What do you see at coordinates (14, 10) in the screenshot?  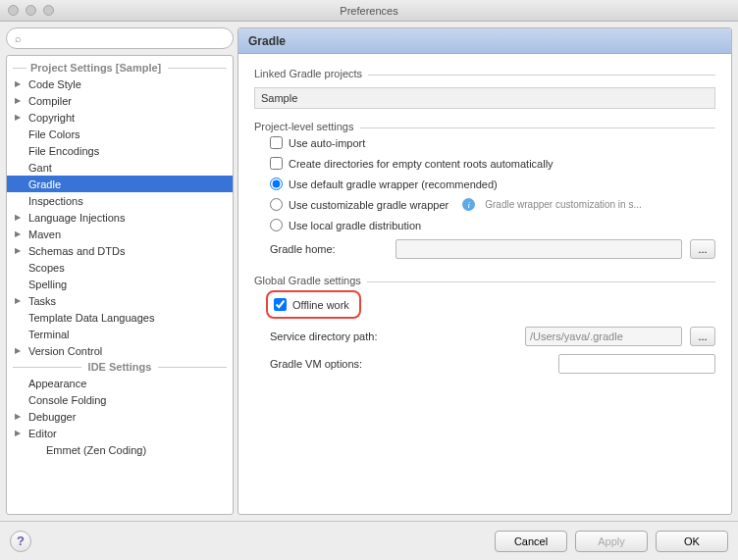 I see `close-window-icon` at bounding box center [14, 10].